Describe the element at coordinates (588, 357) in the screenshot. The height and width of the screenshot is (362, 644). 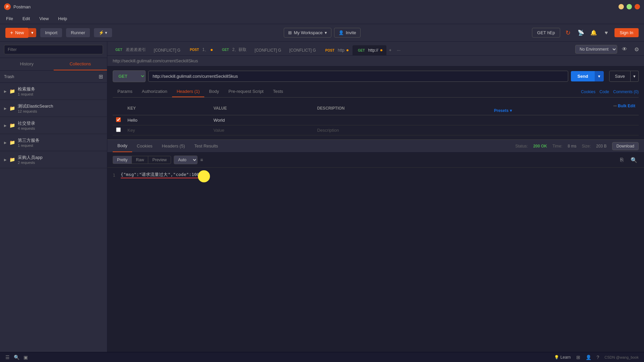
I see `person-status-icon: 👤` at that location.